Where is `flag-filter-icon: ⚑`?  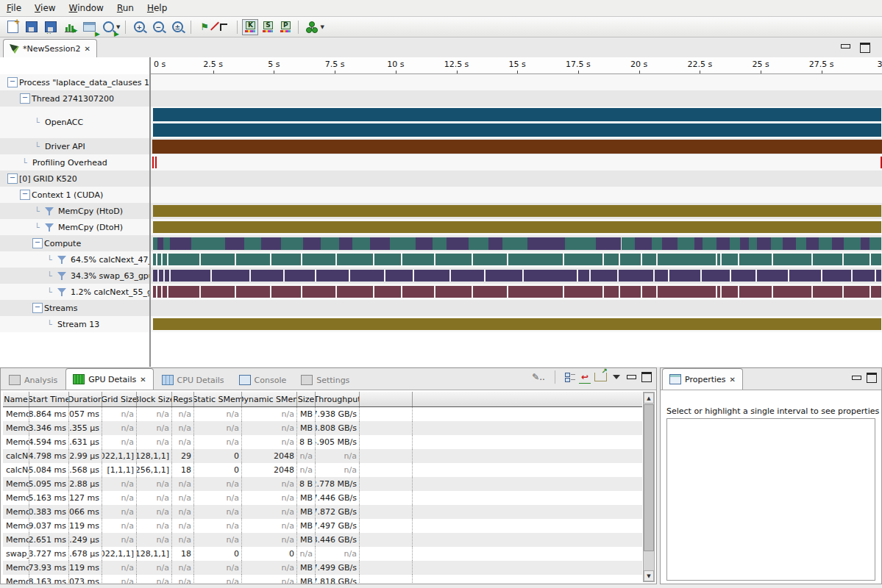
flag-filter-icon: ⚑ is located at coordinates (205, 27).